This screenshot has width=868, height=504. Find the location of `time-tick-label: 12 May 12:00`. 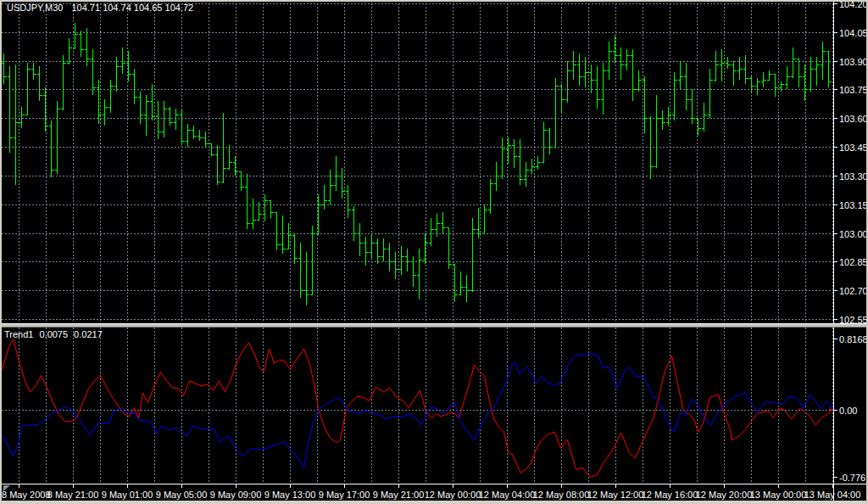

time-tick-label: 12 May 12:00 is located at coordinates (615, 495).